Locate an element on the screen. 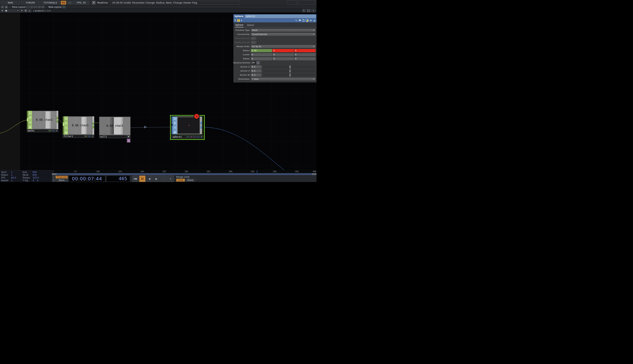 This screenshot has width=633, height=364. pane-layout-left-right-split is located at coordinates (39, 7).